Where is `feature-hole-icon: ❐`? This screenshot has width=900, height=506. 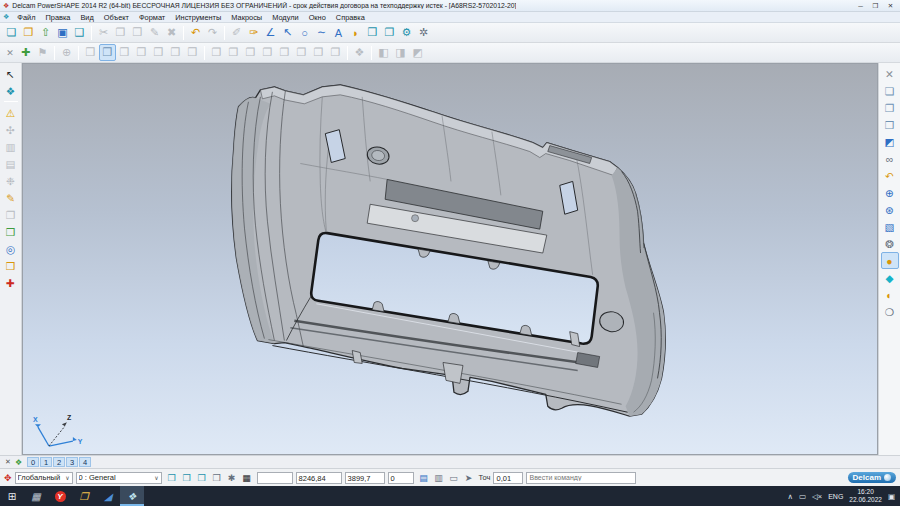 feature-hole-icon: ❐ is located at coordinates (318, 52).